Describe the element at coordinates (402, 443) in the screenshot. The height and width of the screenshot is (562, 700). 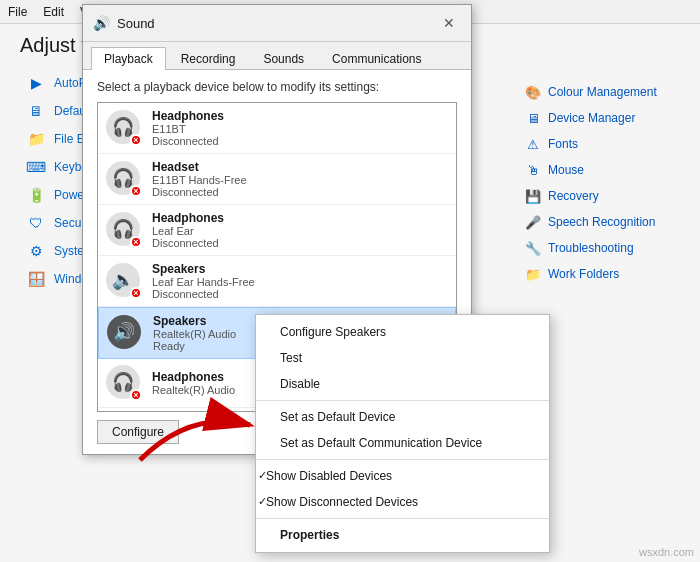
I see `ctx-set-default-comm: Set as Default Communication Device` at that location.